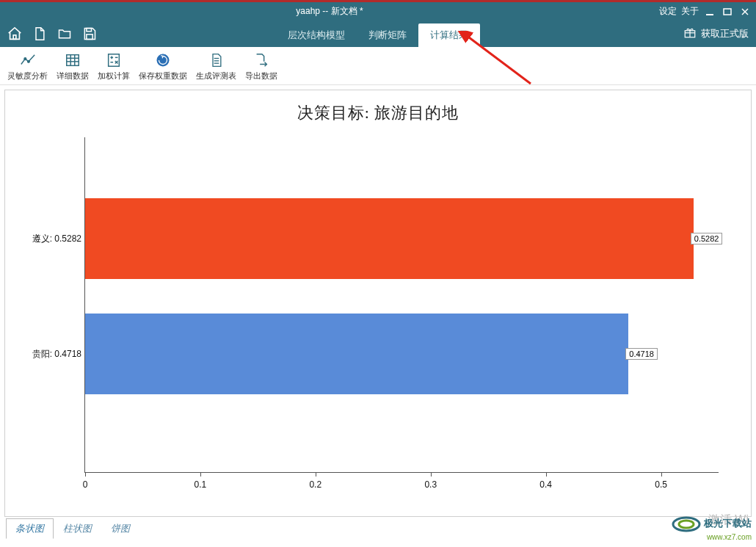 This screenshot has height=547, width=756. Describe the element at coordinates (725, 34) in the screenshot. I see `get-full-version-label: 获取正式版` at that location.